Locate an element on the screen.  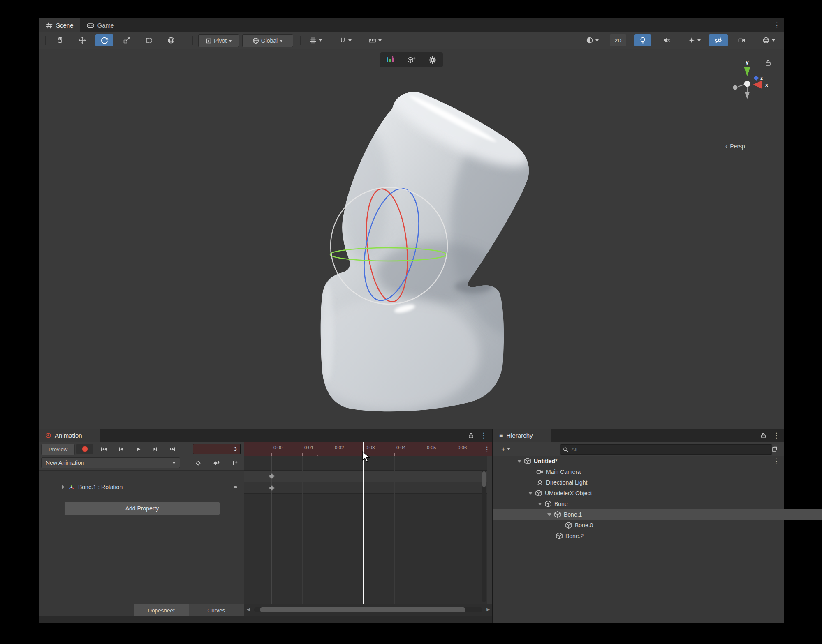
view-hand-tool-button is located at coordinates (60, 40).